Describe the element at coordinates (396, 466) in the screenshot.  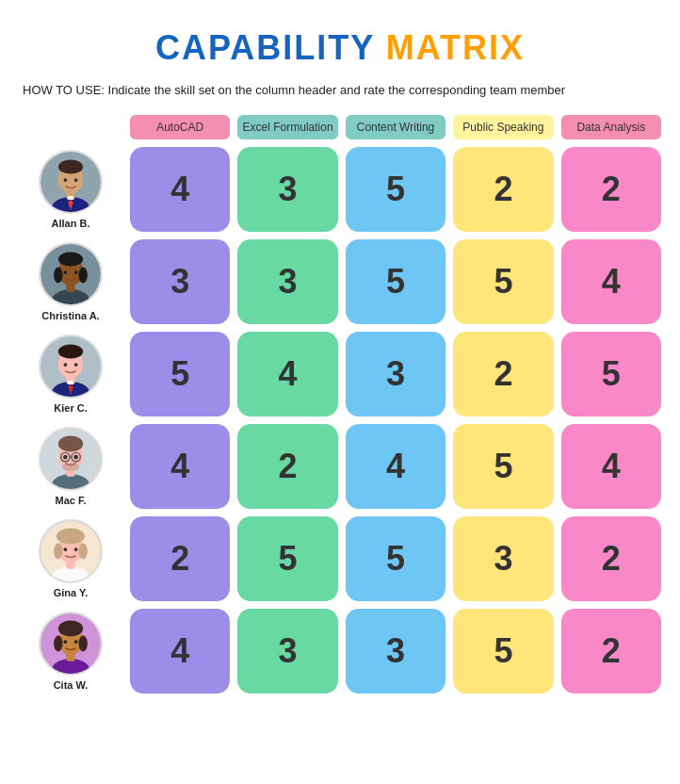
I see `score-mac-content: 4` at that location.